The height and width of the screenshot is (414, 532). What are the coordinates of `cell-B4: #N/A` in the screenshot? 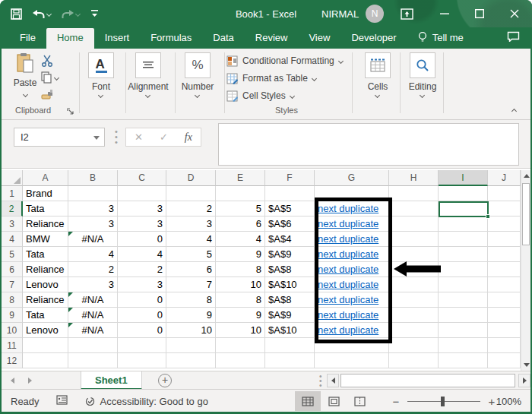 It's located at (93, 239).